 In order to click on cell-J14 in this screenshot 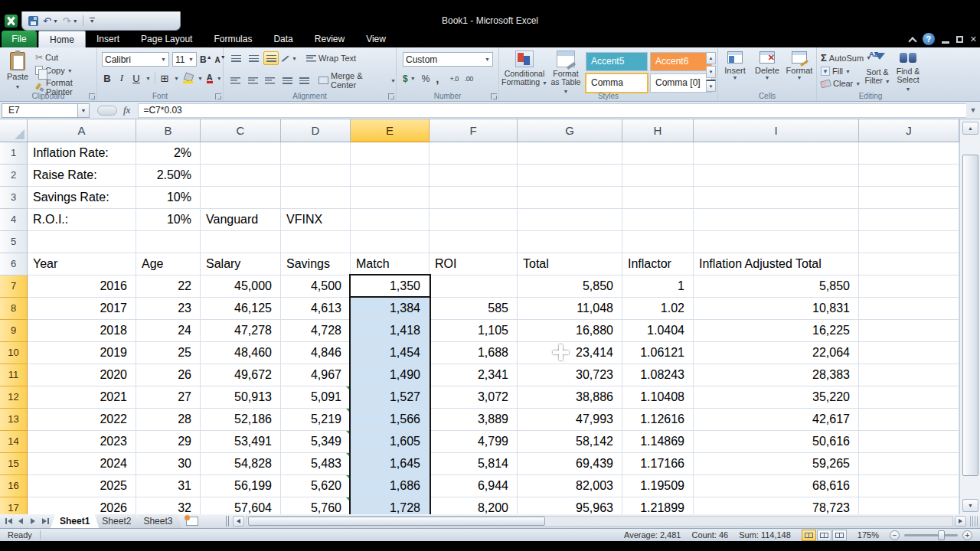, I will do `click(910, 442)`.